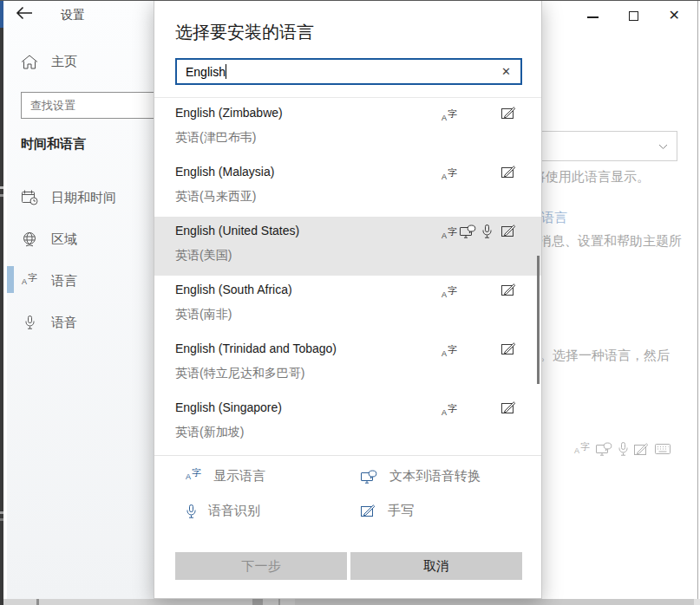  What do you see at coordinates (349, 71) in the screenshot?
I see `language-search-input: English ✕` at bounding box center [349, 71].